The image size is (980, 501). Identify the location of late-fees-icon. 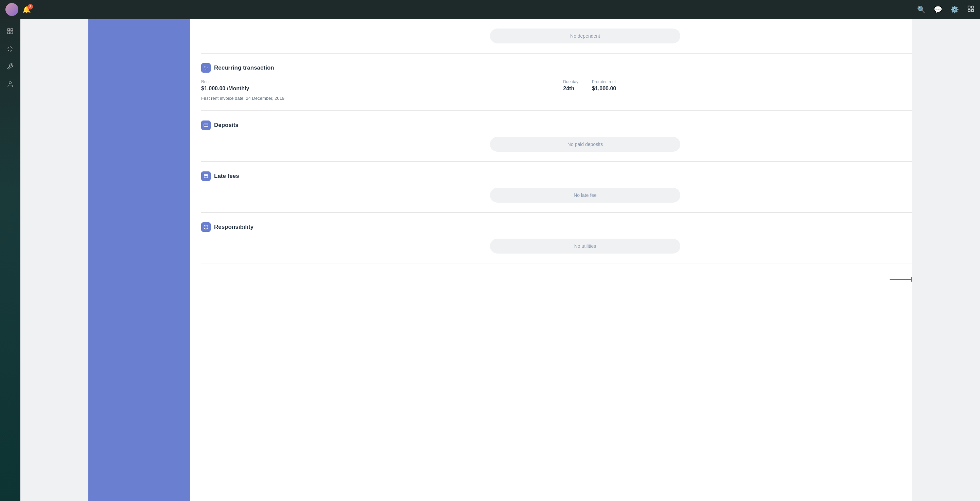
(206, 176).